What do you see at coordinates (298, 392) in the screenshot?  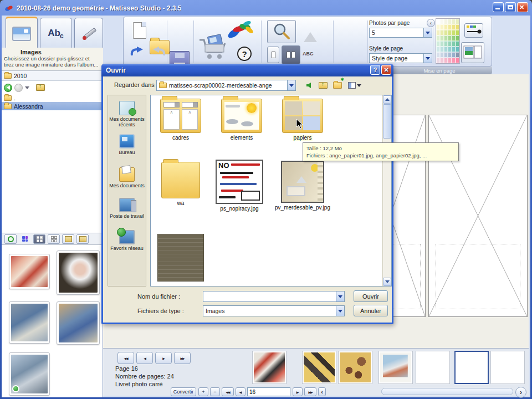 I see `goto-next-button: ▶` at bounding box center [298, 392].